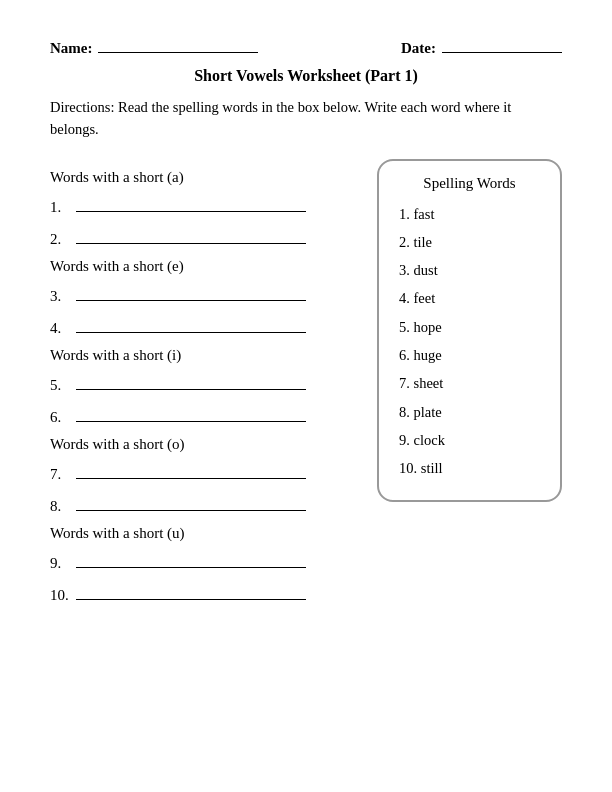  I want to click on category-label: Words with a short (a), so click(204, 178).